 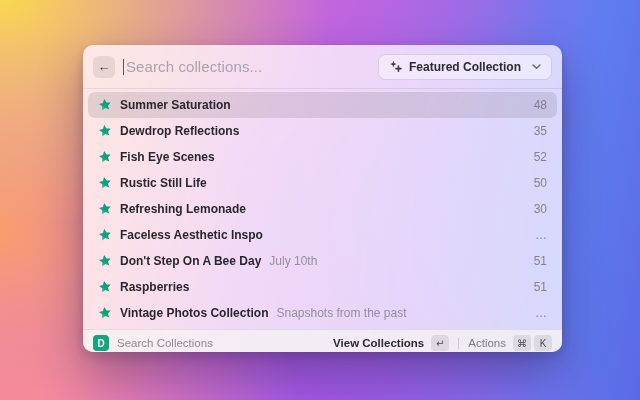 I want to click on collection-title: Summer Saturation, so click(x=176, y=105).